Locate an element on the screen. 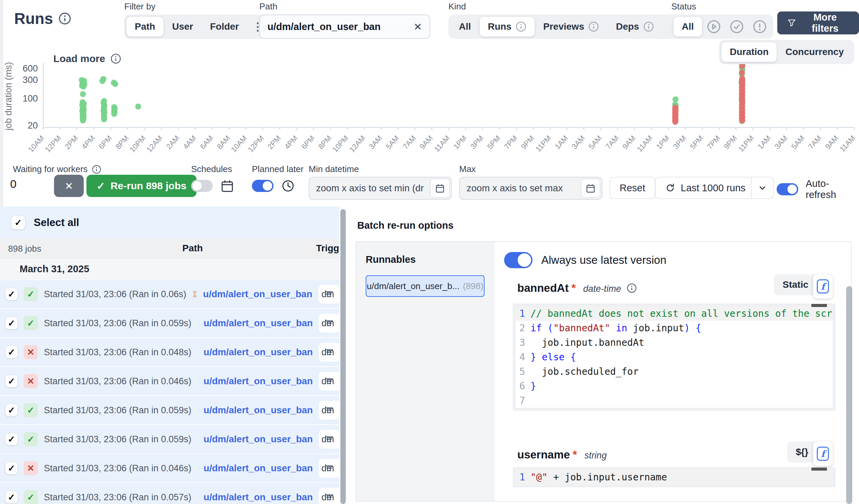 The image size is (859, 504). filter-by-user: User is located at coordinates (183, 27).